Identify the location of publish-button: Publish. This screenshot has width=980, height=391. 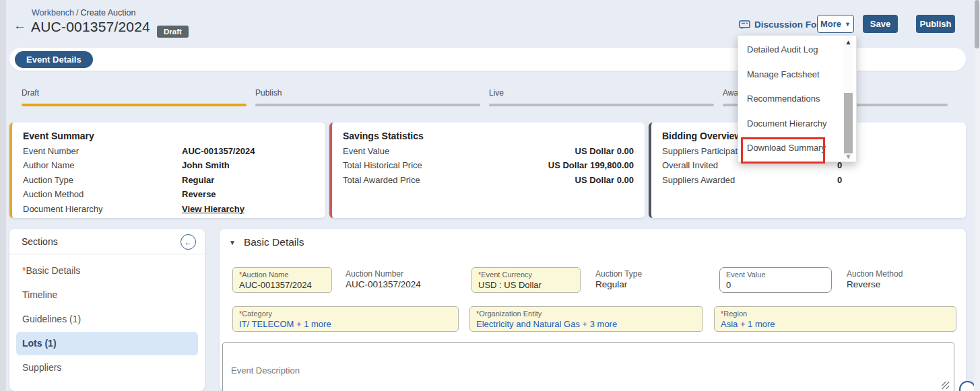
(936, 24).